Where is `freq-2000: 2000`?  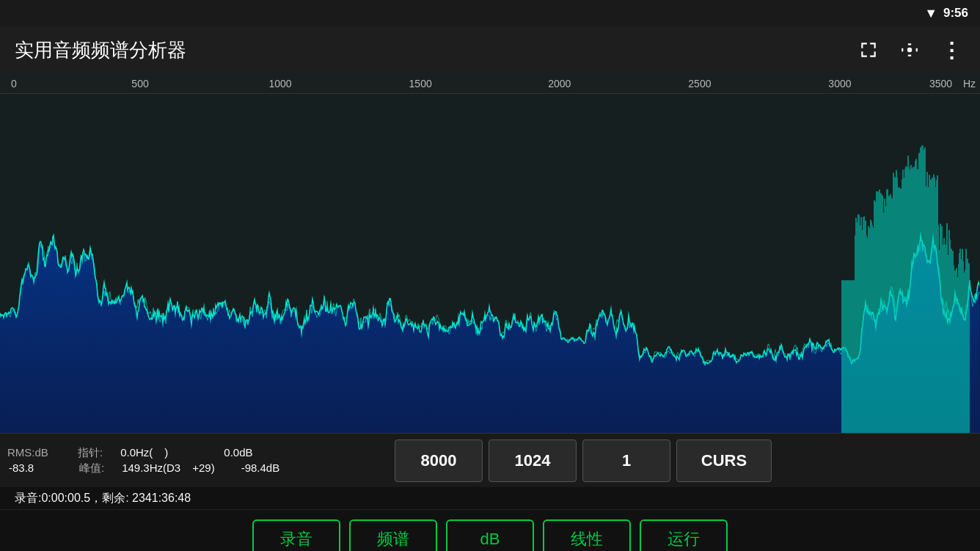 freq-2000: 2000 is located at coordinates (559, 84).